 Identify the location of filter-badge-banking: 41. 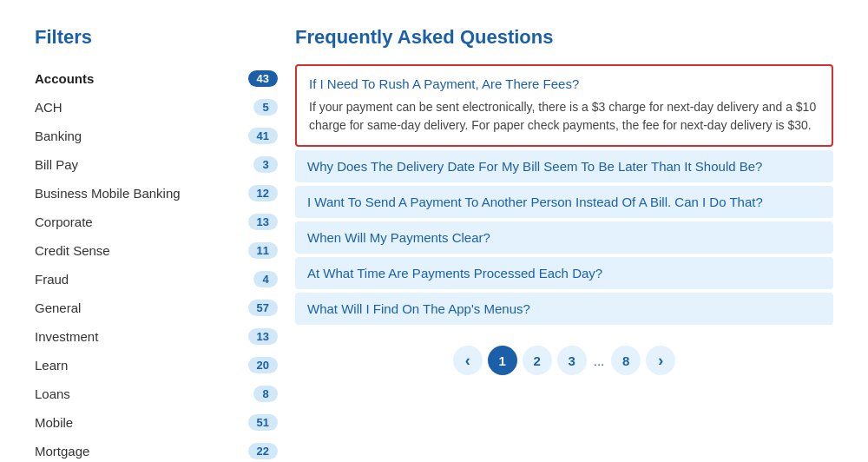
(263, 135).